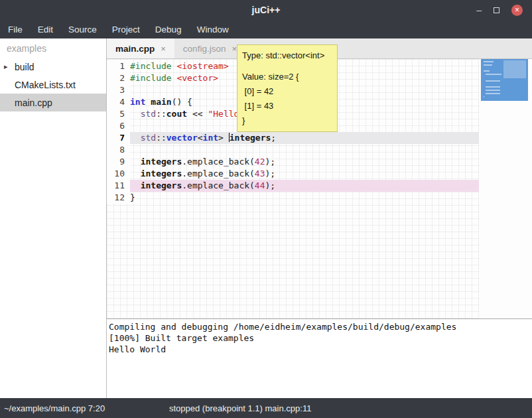  What do you see at coordinates (287, 77) in the screenshot?
I see `tooltip-line: Value: size=2 {` at bounding box center [287, 77].